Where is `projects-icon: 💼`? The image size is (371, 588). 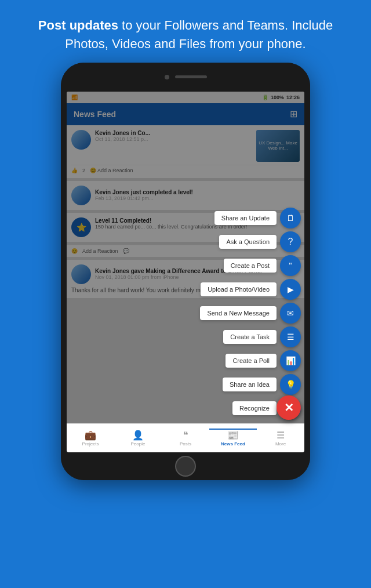 projects-icon: 💼 is located at coordinates (90, 435).